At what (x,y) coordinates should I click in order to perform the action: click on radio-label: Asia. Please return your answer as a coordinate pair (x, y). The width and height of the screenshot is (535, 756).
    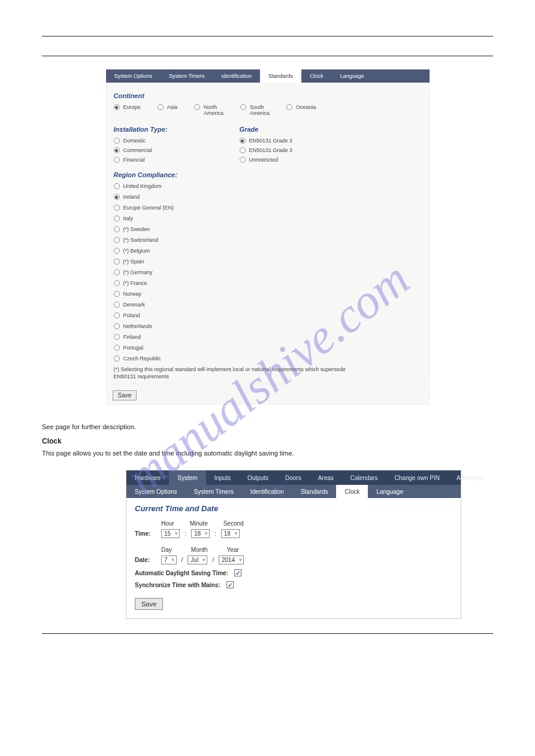
    Looking at the image, I should click on (173, 107).